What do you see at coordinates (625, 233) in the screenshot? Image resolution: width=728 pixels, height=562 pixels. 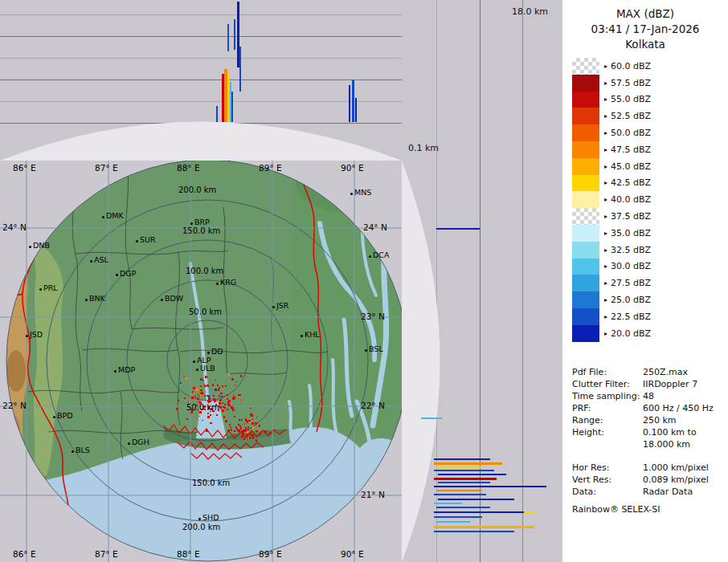 I see `legend-label: 35.0 dBZ` at bounding box center [625, 233].